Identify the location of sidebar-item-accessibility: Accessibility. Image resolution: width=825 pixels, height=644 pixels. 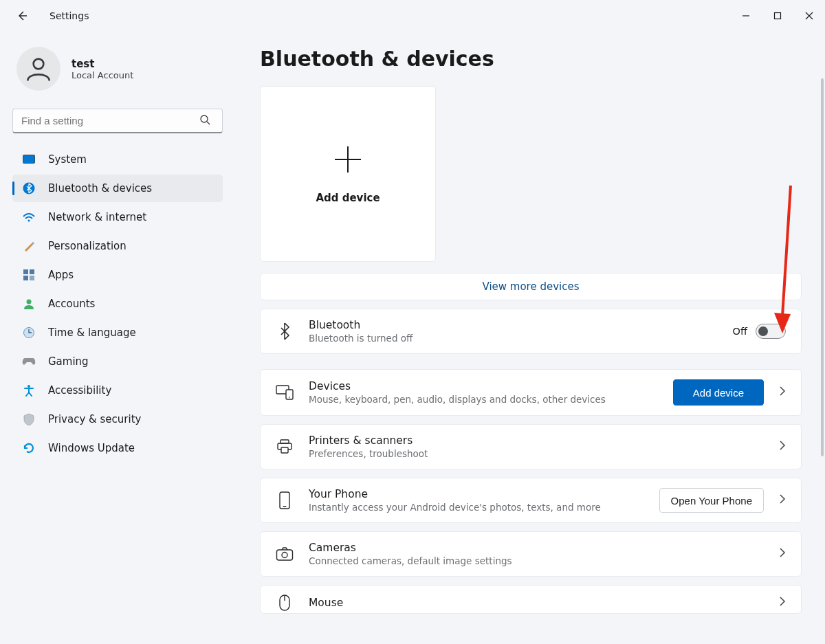
(118, 390).